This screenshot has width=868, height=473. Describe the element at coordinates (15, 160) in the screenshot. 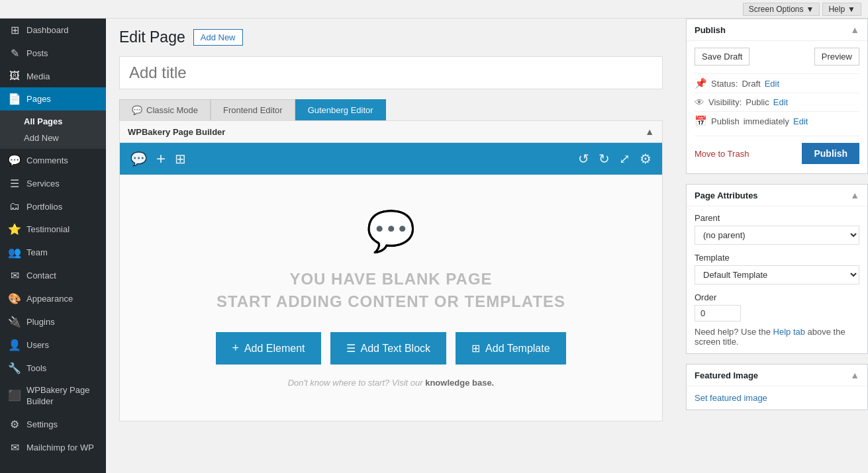

I see `comments-icon: 💬` at that location.